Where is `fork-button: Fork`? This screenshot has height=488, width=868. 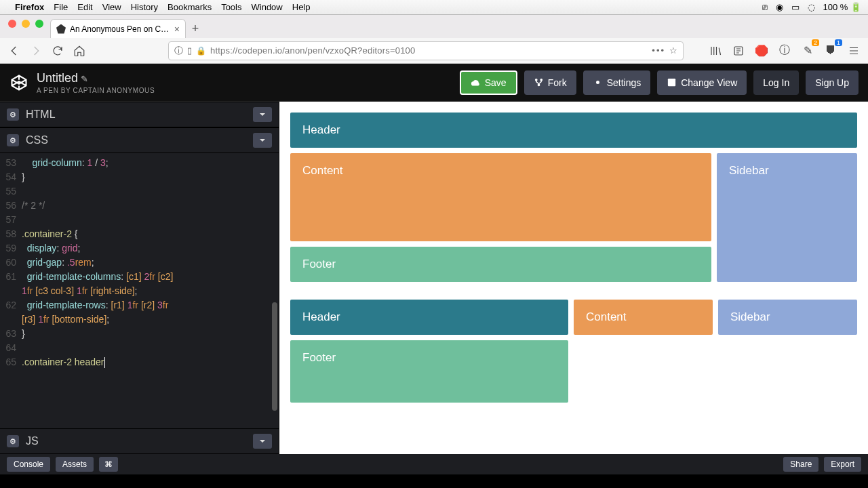
fork-button: Fork is located at coordinates (551, 83).